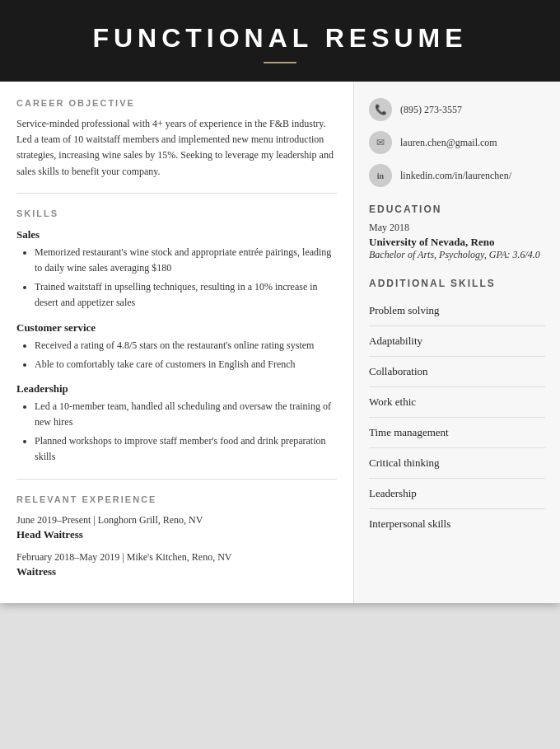  Describe the element at coordinates (457, 524) in the screenshot. I see `additional-skill-8: Interpersonal skills` at that location.